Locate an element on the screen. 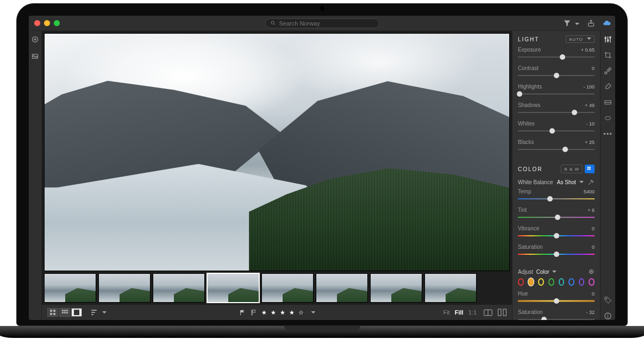 This screenshot has width=644, height=364. window-close-button is located at coordinates (37, 23).